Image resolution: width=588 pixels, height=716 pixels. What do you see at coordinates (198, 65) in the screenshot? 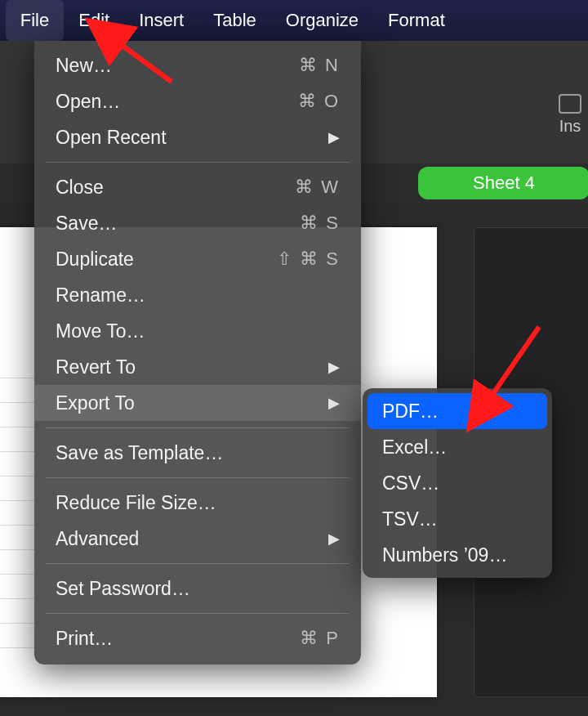
I see `file-new: New…⌘ N` at bounding box center [198, 65].